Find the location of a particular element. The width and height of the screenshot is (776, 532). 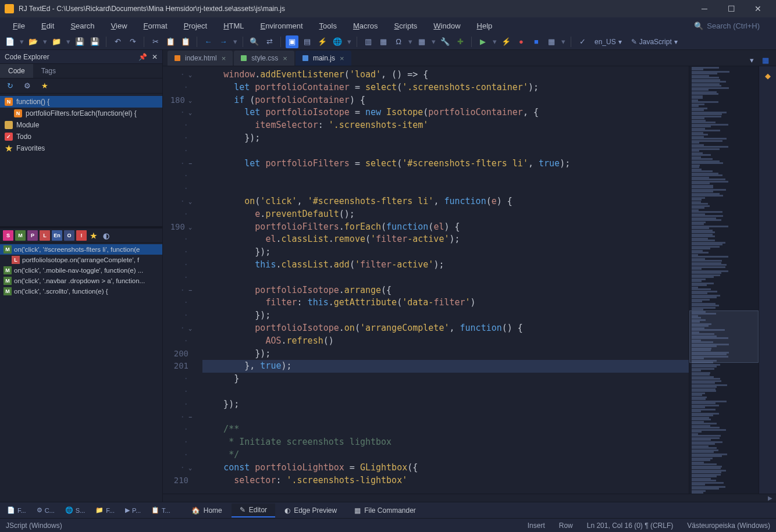

menu-search: Search is located at coordinates (83, 26).